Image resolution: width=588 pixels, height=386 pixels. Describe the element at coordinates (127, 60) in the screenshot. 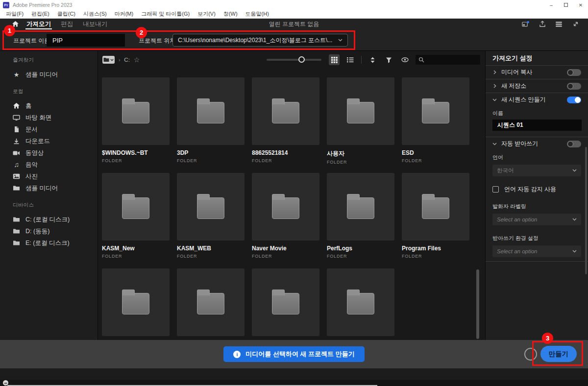

I see `breadcrumb-drive: C:` at that location.